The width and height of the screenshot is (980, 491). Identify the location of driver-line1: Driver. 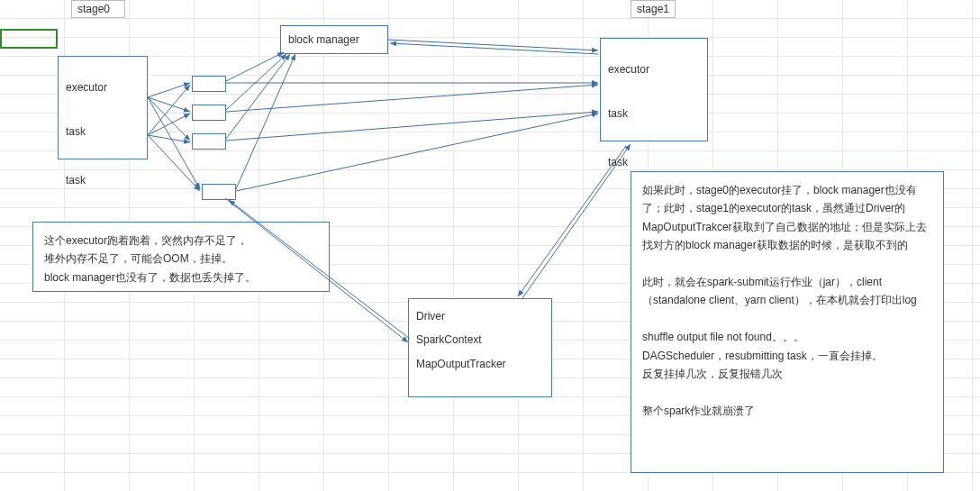
(480, 316).